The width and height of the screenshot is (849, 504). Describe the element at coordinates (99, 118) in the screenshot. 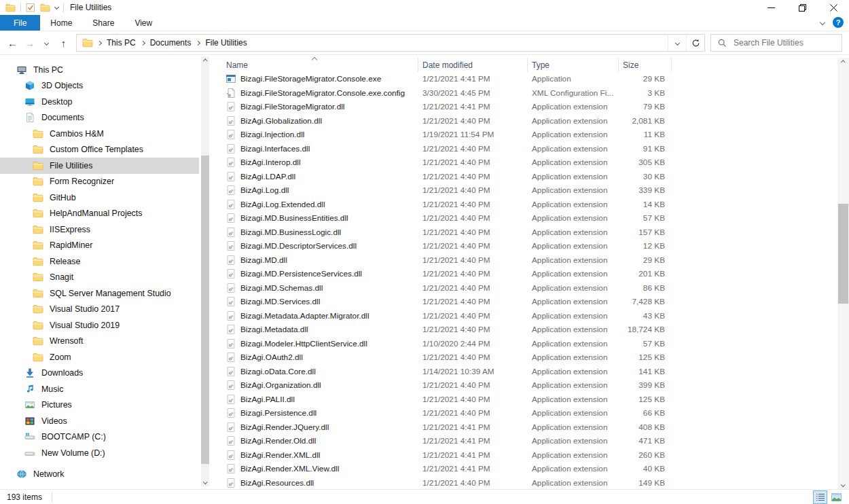

I see `sidebar-item-documents: Documents` at that location.